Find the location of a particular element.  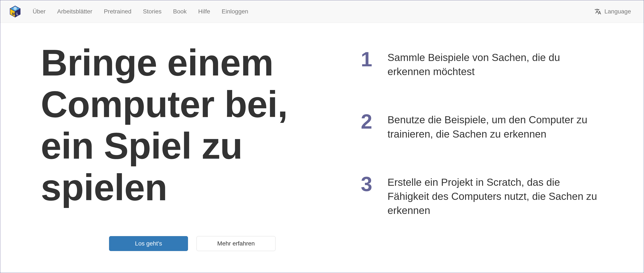

step-text: Sammle Beispiele von Sachen, die du erke… is located at coordinates (496, 64).